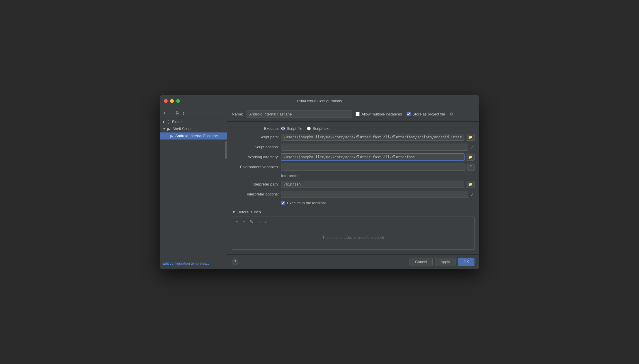 This screenshot has height=364, width=639. What do you see at coordinates (169, 122) in the screenshot?
I see `flutter-icon: ⬡` at bounding box center [169, 122].